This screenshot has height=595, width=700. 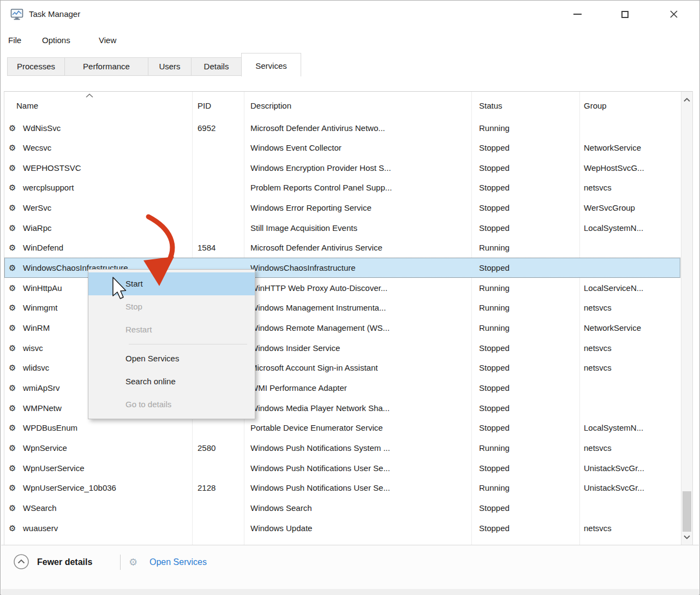 I want to click on service-name: wmiApSrv, so click(x=41, y=388).